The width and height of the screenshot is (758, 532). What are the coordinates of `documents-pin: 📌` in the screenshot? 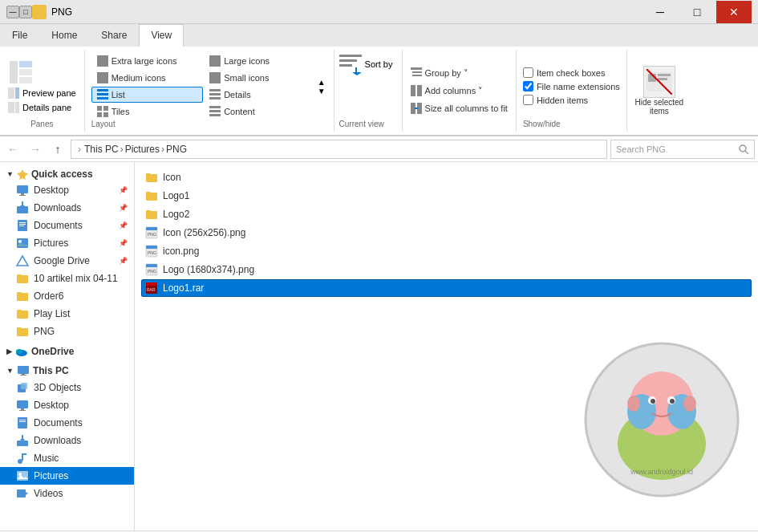 It's located at (124, 225).